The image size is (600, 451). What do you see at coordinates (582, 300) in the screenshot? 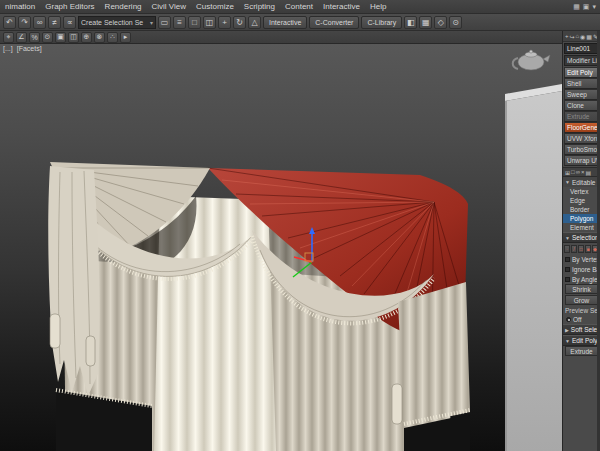
I see `grow-button: Grow` at bounding box center [582, 300].